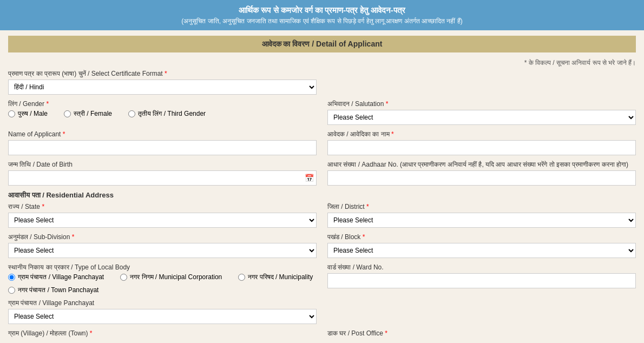 The width and height of the screenshot is (644, 343). I want to click on cert-format-label: प्रमाण पत्र का प्रारूप (भाषा) चुनें / Se…, so click(162, 74).